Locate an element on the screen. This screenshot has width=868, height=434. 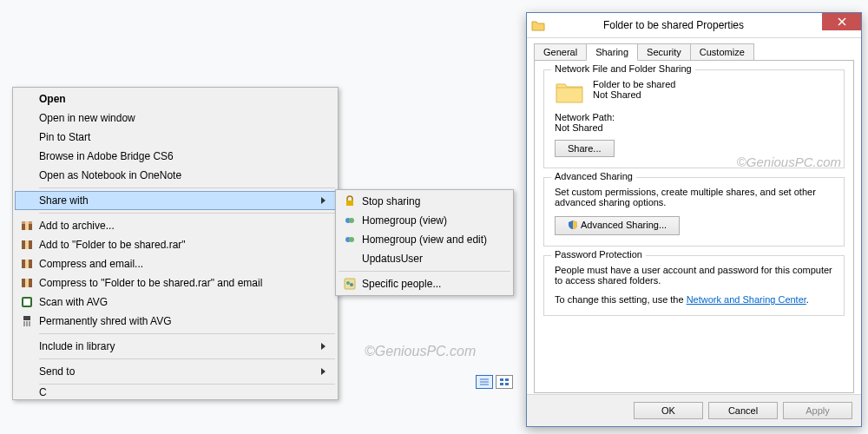
menu-label: Add to "Folder to be shared.rar" is located at coordinates (182, 245).